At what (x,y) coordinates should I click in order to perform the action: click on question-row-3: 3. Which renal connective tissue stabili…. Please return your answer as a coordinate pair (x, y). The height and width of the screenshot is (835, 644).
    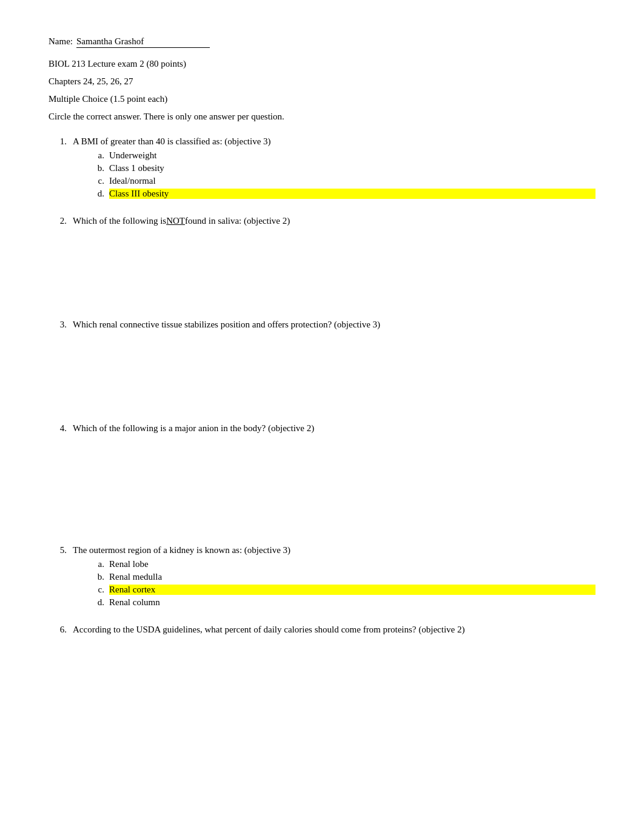
    Looking at the image, I should click on (322, 325).